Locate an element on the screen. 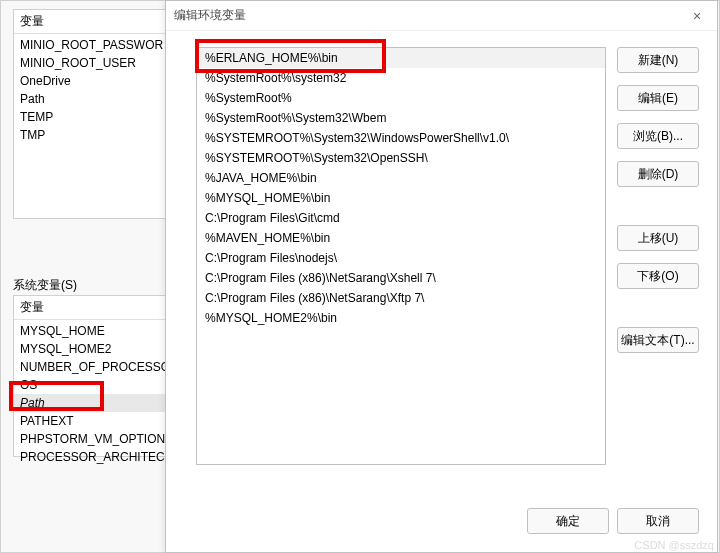  path-entry-row: %SystemRoot%\System32\Wbem is located at coordinates (401, 118).